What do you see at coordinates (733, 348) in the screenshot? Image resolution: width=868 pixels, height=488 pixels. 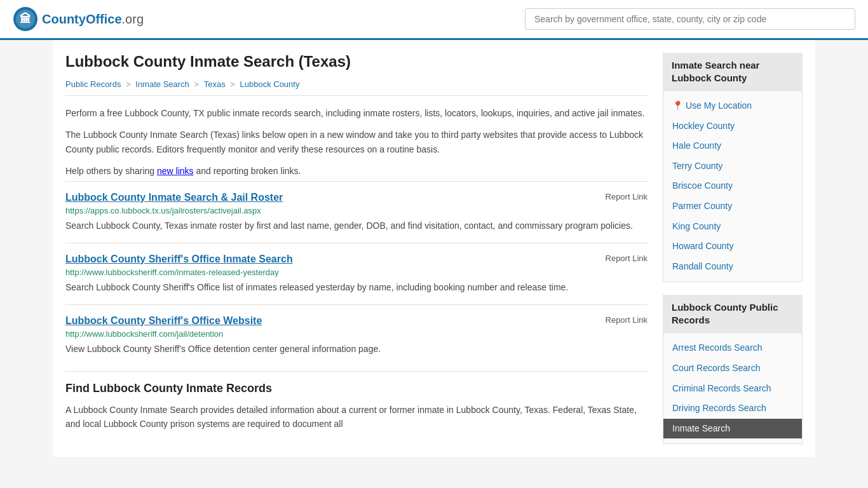 I see `sidebar-item-arrest-records: Arrest Records Search` at bounding box center [733, 348].